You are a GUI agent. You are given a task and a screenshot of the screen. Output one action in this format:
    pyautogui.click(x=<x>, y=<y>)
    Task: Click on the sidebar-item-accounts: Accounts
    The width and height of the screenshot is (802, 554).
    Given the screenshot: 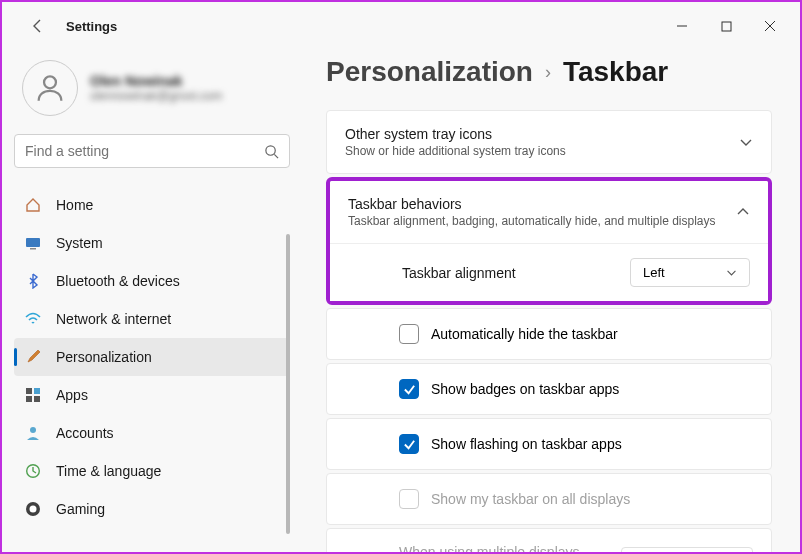 What is the action you would take?
    pyautogui.click(x=152, y=433)
    